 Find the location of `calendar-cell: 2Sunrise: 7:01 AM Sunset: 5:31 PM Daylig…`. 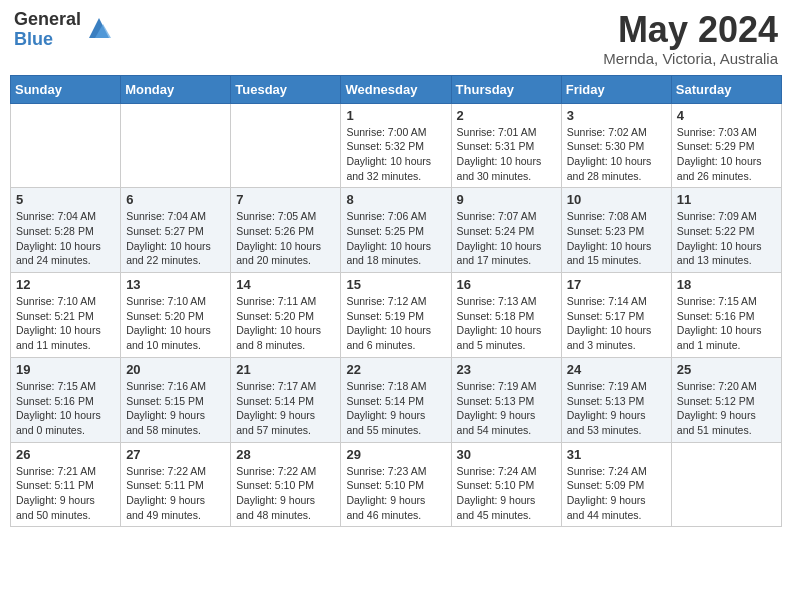

calendar-cell: 2Sunrise: 7:01 AM Sunset: 5:31 PM Daylig… is located at coordinates (506, 146).